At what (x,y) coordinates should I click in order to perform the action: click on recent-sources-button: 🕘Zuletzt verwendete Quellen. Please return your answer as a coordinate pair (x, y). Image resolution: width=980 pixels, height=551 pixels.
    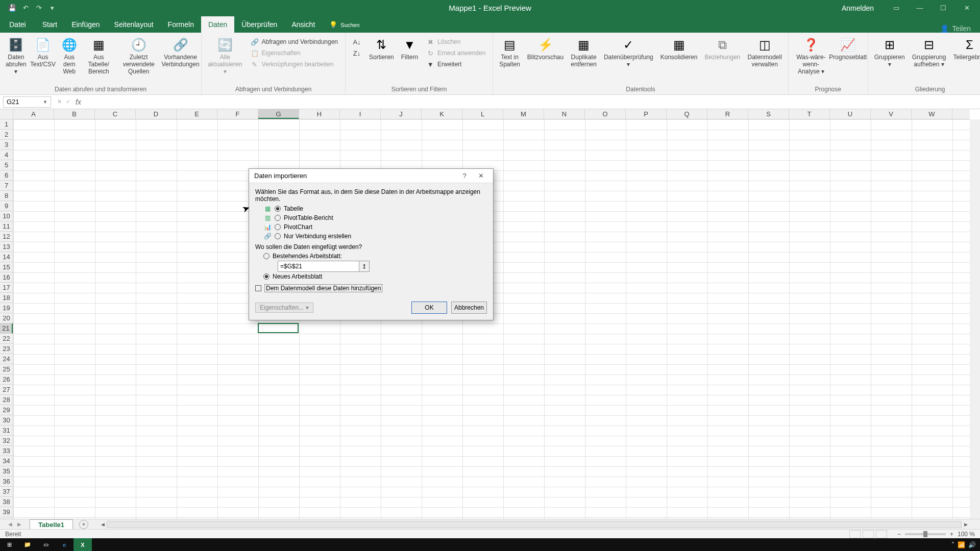
    Looking at the image, I should click on (138, 56).